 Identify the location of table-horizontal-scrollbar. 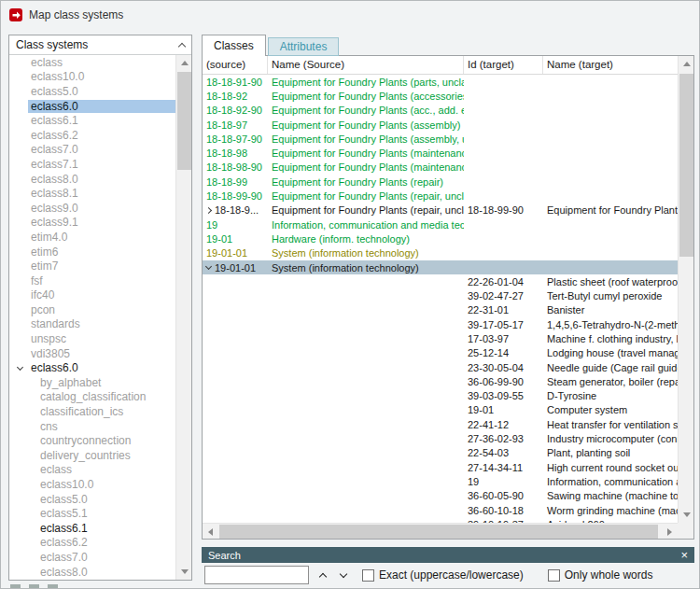
(441, 530).